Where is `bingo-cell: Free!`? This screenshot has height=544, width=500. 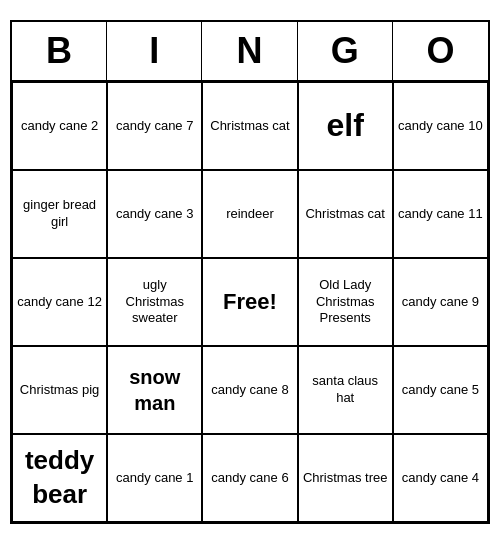
bingo-cell: Free! is located at coordinates (250, 302).